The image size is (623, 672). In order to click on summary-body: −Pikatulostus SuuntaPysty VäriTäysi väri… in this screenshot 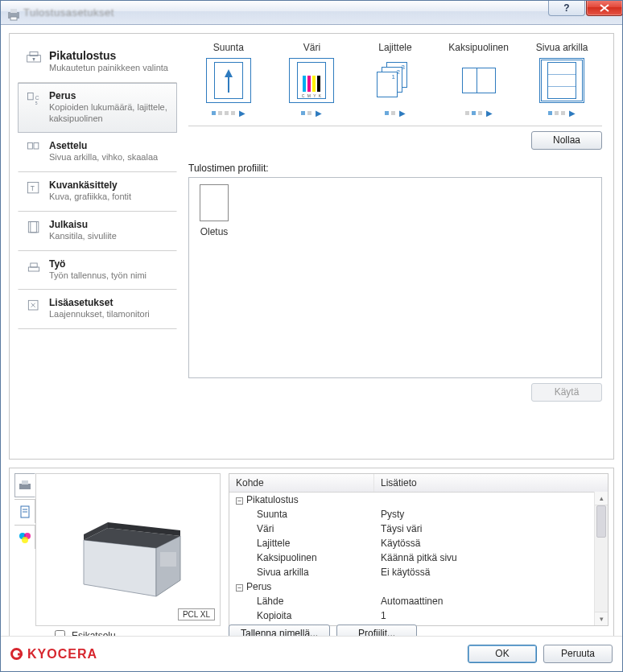, I will do `click(419, 559)`.